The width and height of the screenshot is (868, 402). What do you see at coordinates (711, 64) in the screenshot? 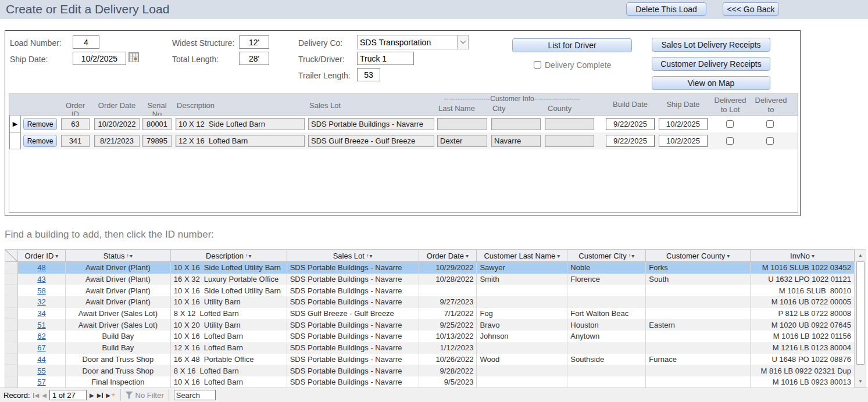
I see `customer-delivery-receipts-button: Customer Delivery Receipts` at bounding box center [711, 64].